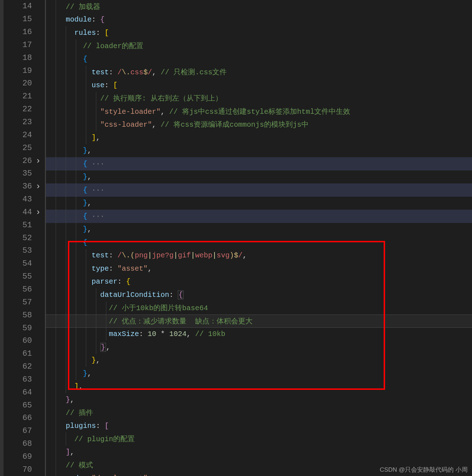 This screenshot has height=476, width=472. I want to click on code-line: test: /\.css$/, // 只检测.css文件, so click(259, 73).